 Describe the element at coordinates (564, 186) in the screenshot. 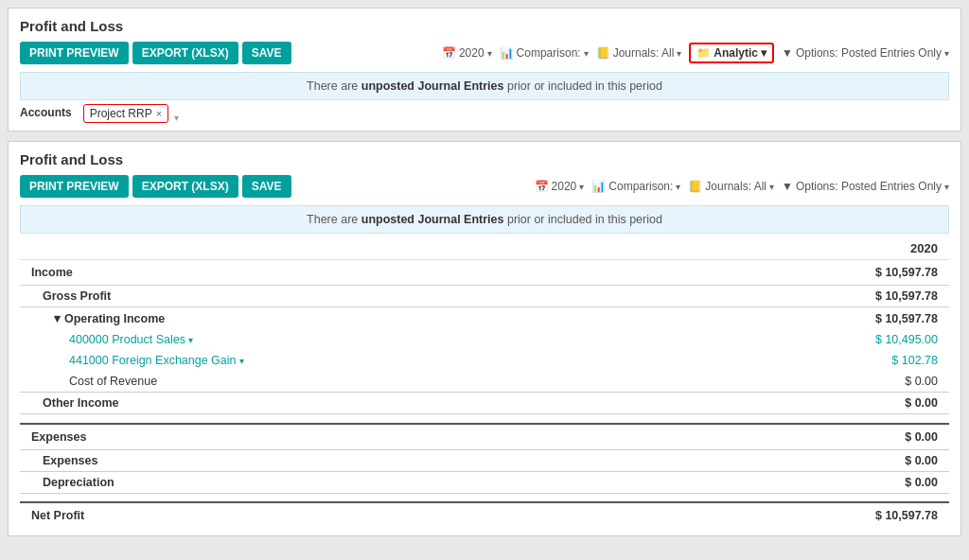

I see `year-value-2: 2020` at that location.